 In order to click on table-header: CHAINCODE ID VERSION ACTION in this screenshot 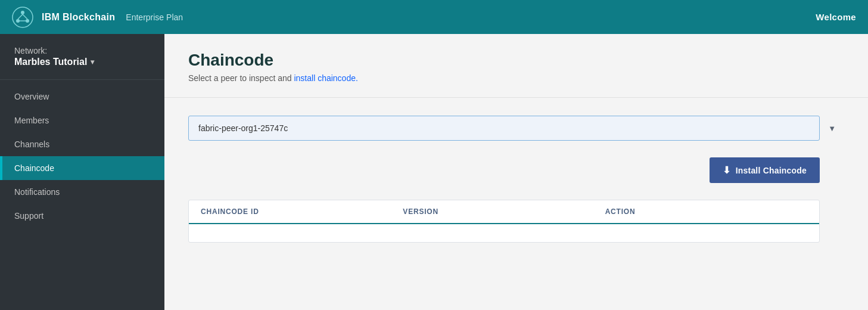, I will do `click(504, 212)`.